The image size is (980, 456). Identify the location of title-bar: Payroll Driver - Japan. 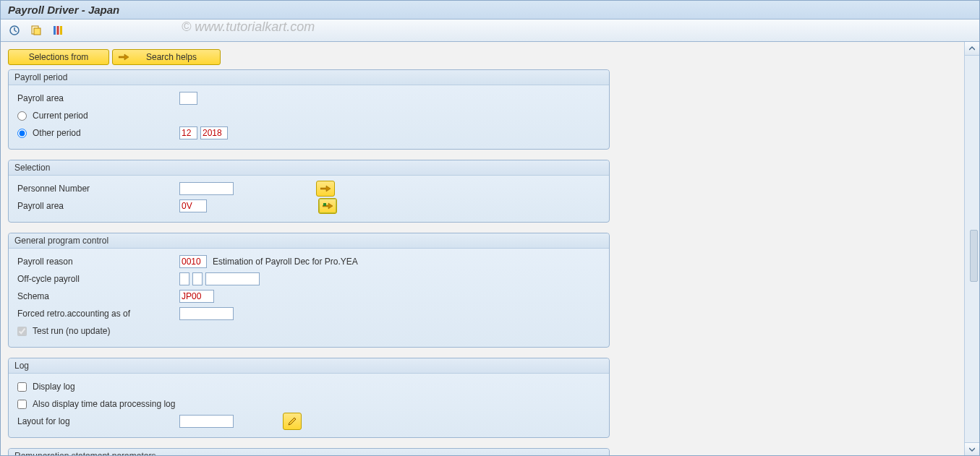
(490, 10).